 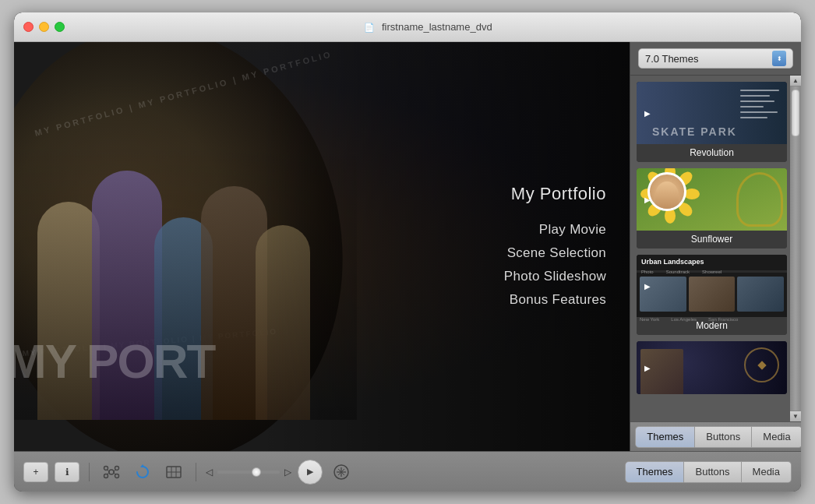 What do you see at coordinates (715, 248) in the screenshot?
I see `themes-list: ▶ SKATE PARK` at bounding box center [715, 248].